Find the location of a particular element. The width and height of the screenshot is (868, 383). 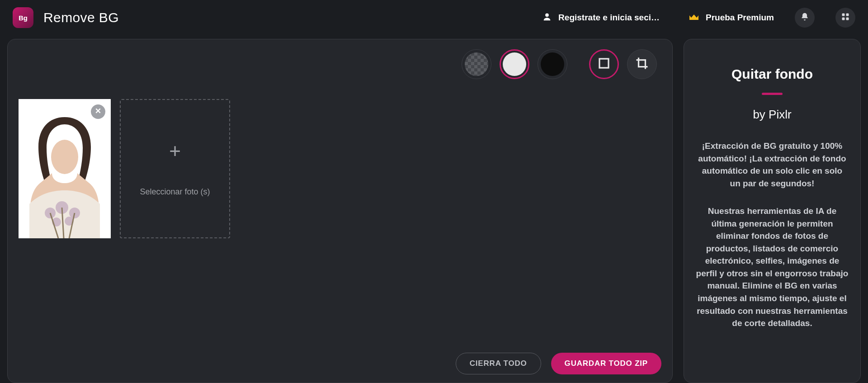

crown-icon is located at coordinates (694, 18).